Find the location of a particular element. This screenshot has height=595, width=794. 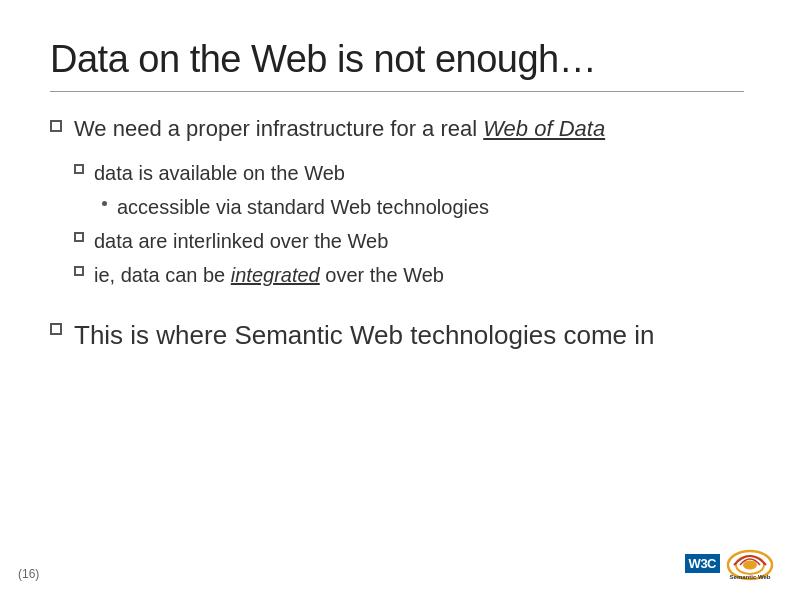

sub-bullet-3-prefix: ie, data can be is located at coordinates (162, 275).